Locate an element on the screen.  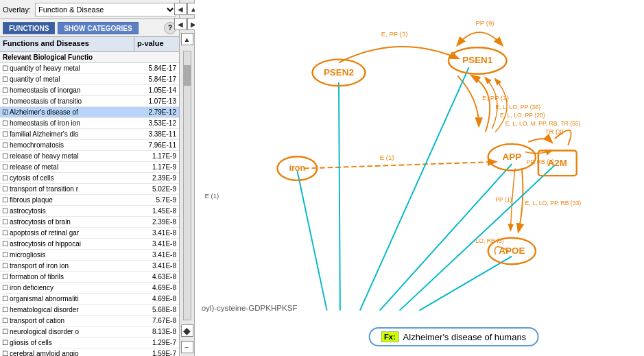
row-label: release of metal is located at coordinates (72, 167).